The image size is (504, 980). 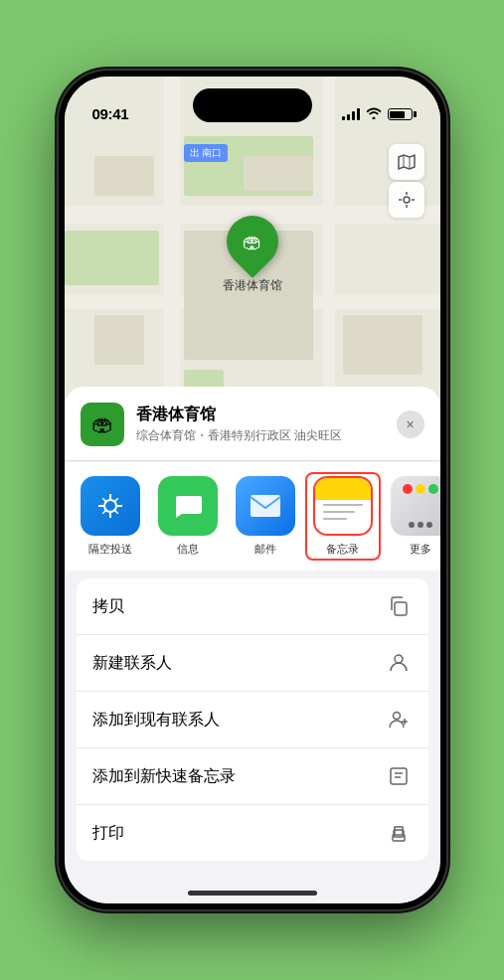 I want to click on airdrop-icon, so click(x=110, y=506).